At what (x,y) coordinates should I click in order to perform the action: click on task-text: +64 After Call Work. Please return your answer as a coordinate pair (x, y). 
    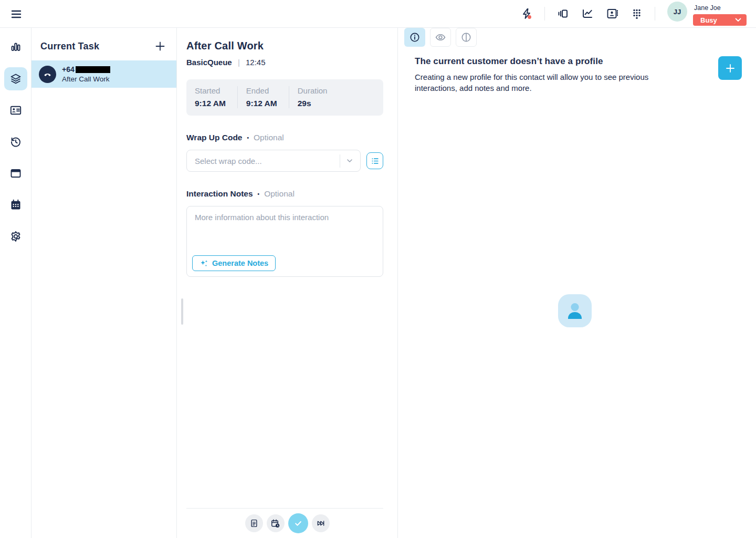
    Looking at the image, I should click on (86, 74).